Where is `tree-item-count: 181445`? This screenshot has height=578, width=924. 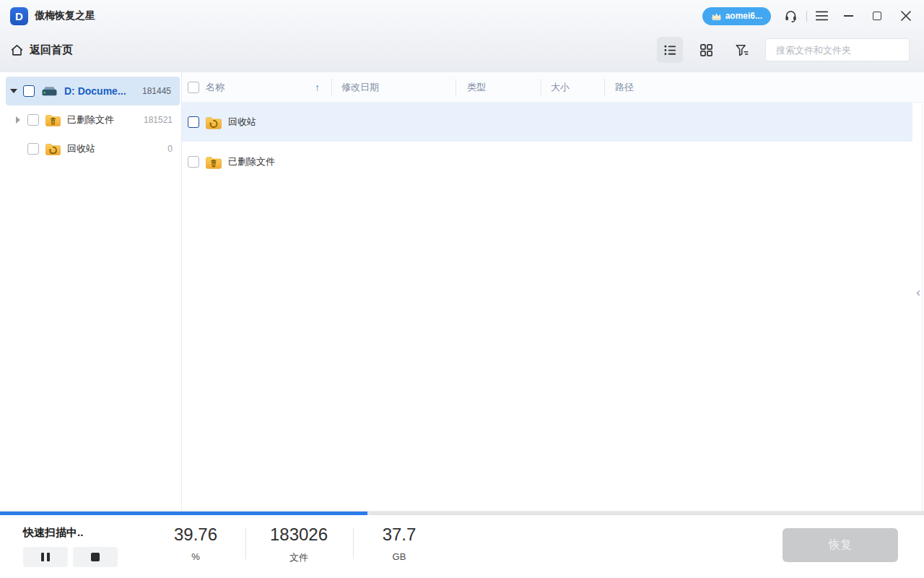 tree-item-count: 181445 is located at coordinates (157, 91).